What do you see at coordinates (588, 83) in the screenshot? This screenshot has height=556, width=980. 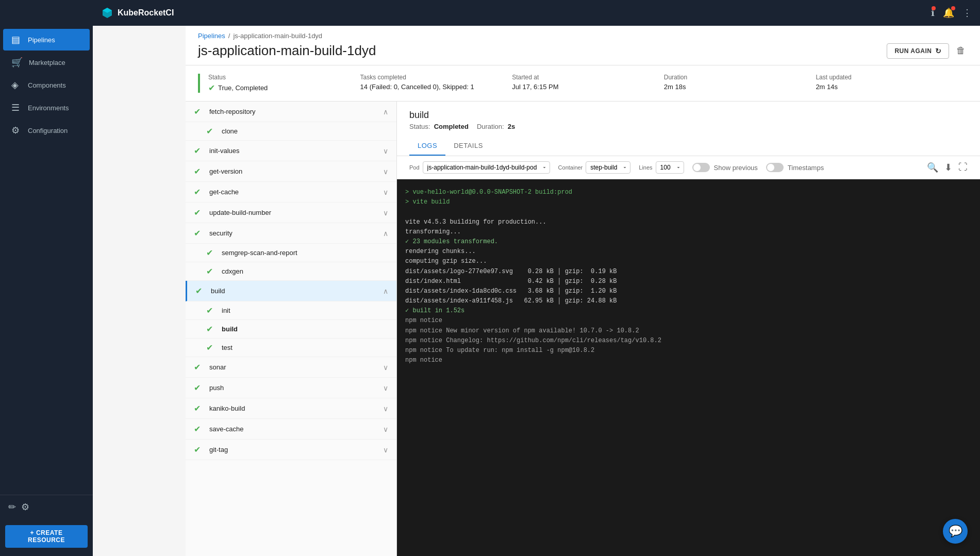 I see `started-section: Started at Jul 17, 6:15 PM` at bounding box center [588, 83].